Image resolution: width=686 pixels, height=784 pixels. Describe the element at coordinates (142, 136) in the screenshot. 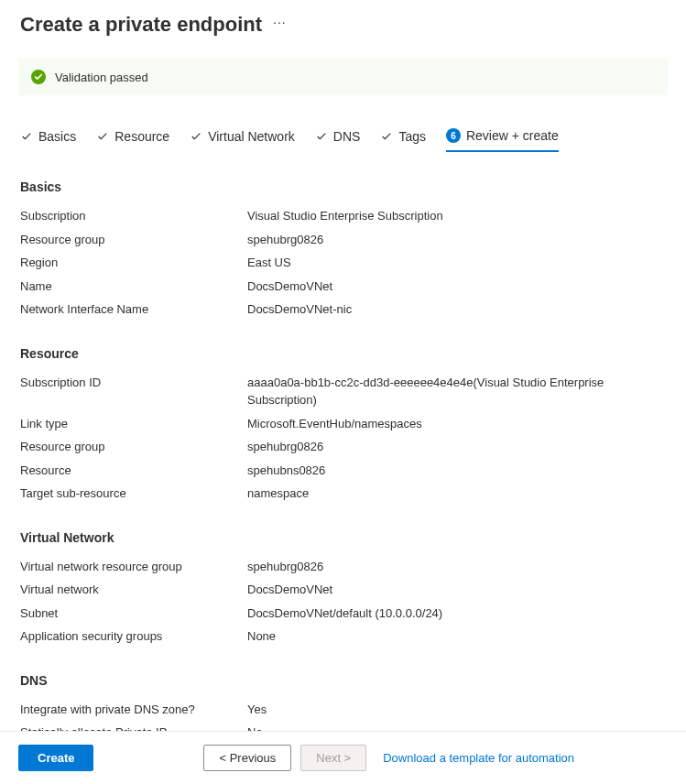

I see `tab-label: Resource` at that location.